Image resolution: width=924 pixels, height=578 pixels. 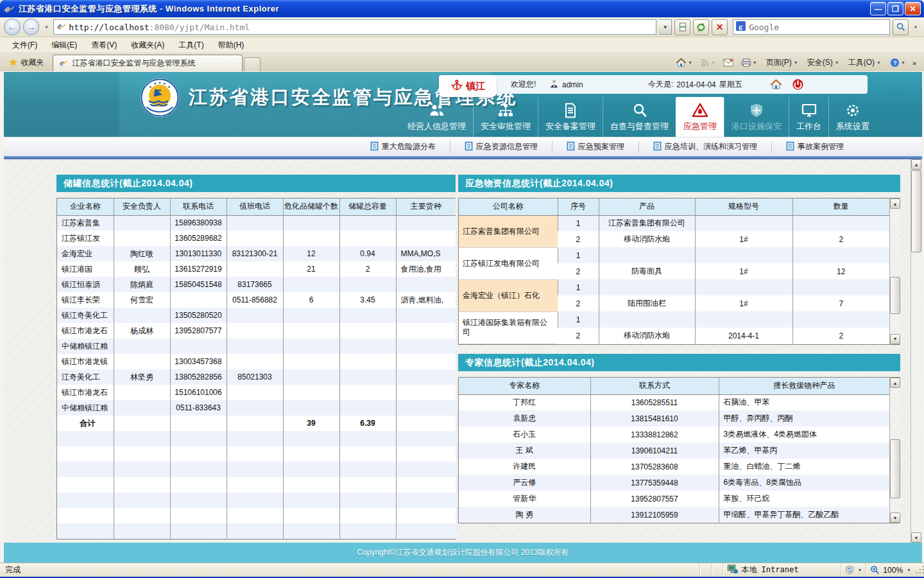 What do you see at coordinates (901, 27) in the screenshot?
I see `search-go-button` at bounding box center [901, 27].